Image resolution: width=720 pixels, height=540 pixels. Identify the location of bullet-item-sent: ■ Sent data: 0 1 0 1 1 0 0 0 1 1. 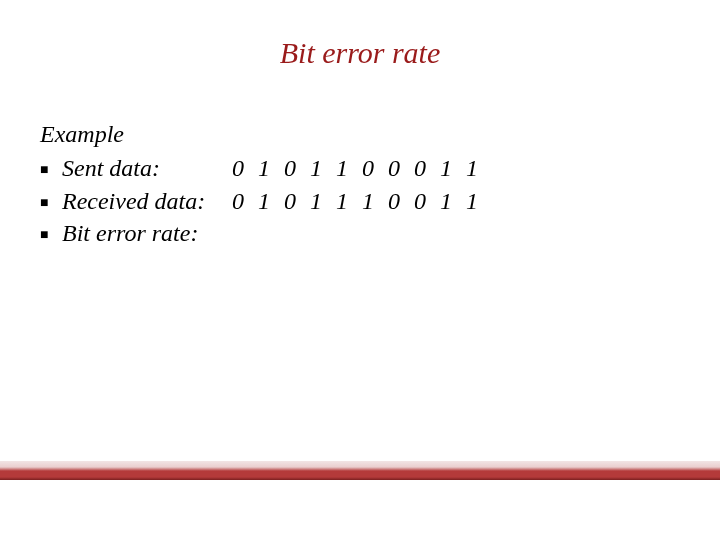
(360, 168).